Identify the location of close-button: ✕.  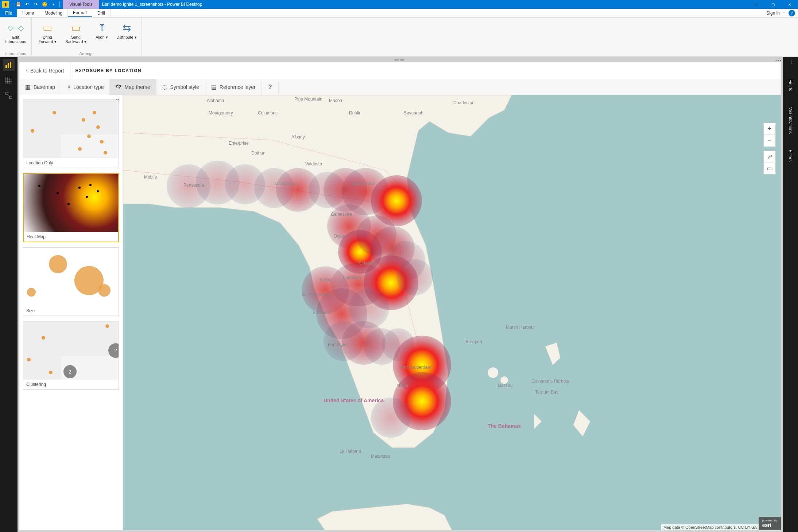
(790, 4).